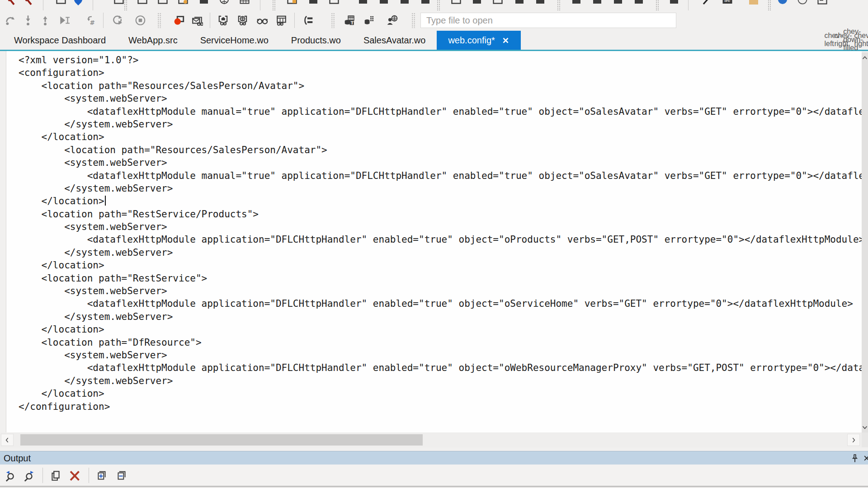  I want to click on restart-run-icon, so click(118, 20).